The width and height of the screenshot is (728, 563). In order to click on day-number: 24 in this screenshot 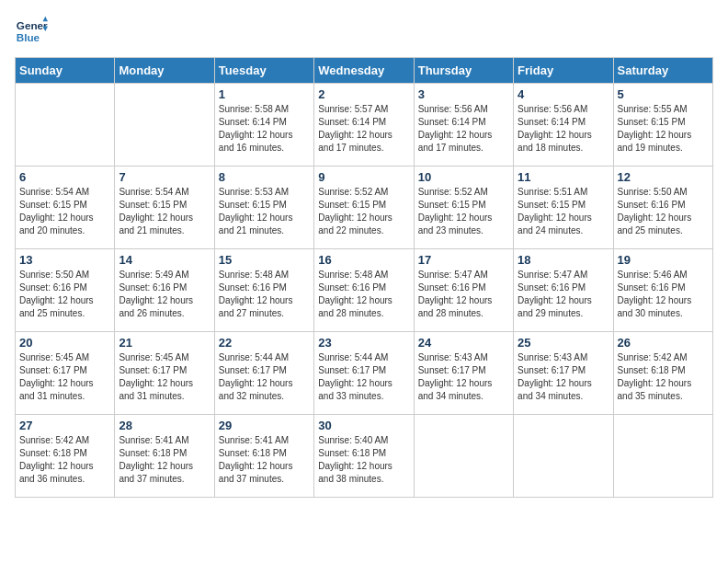, I will do `click(463, 342)`.